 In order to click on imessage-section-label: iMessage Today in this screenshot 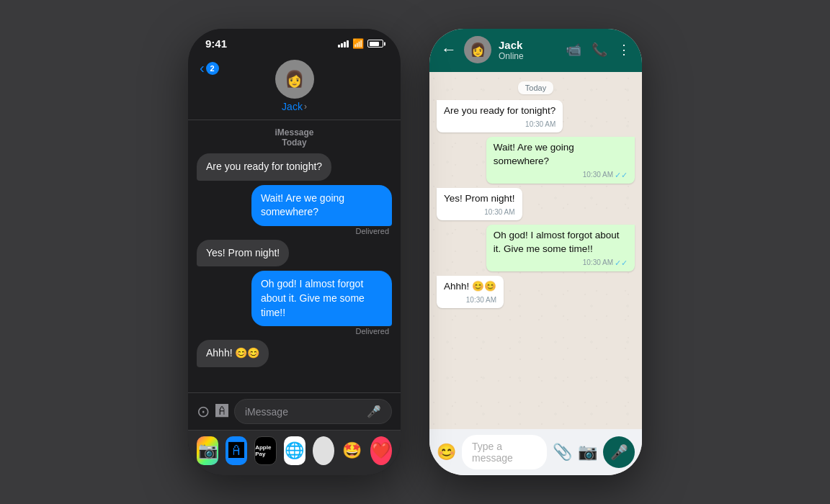, I will do `click(294, 135)`.